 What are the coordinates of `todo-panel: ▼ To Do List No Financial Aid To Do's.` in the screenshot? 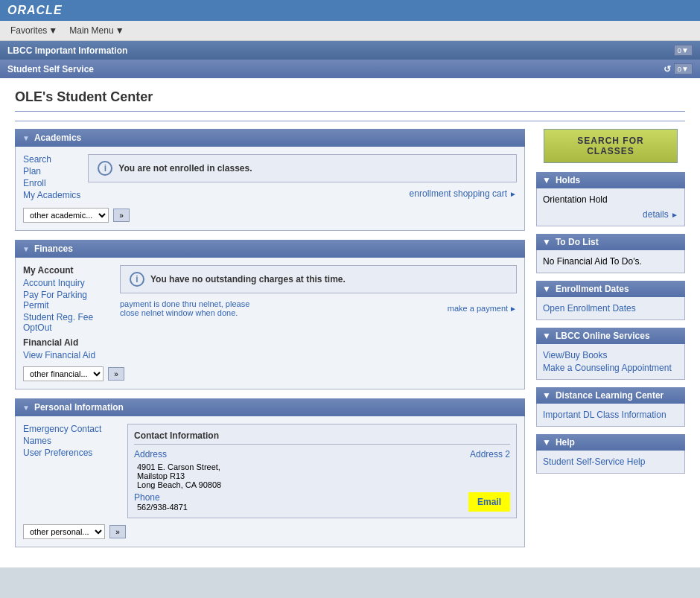 It's located at (611, 253).